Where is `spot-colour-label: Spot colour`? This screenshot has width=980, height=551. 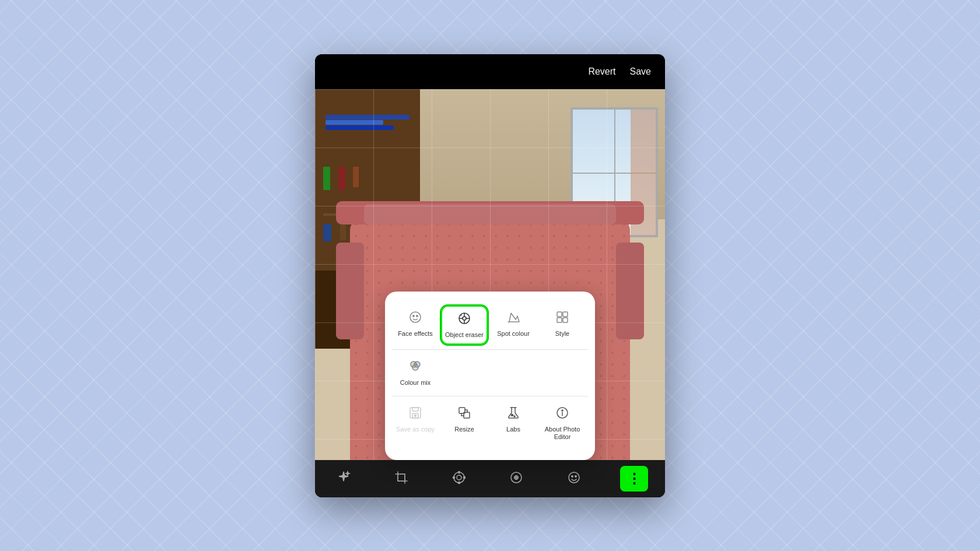 spot-colour-label: Spot colour is located at coordinates (513, 334).